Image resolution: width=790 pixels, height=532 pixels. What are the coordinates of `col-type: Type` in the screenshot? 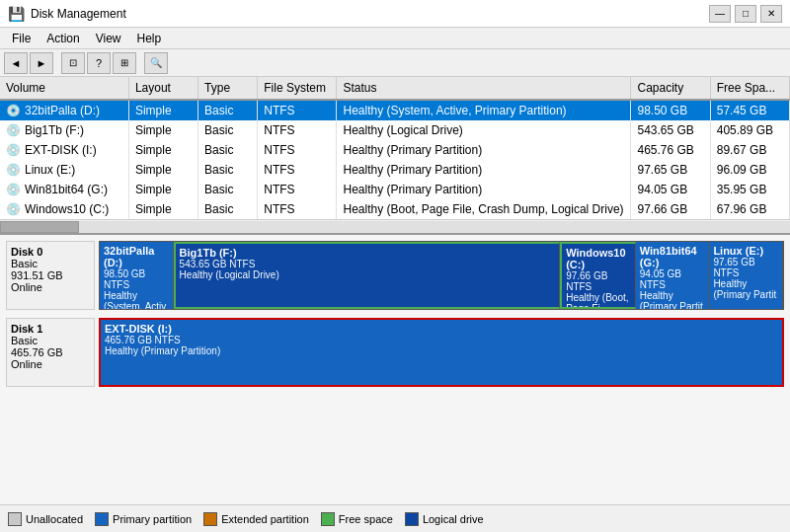 It's located at (228, 89).